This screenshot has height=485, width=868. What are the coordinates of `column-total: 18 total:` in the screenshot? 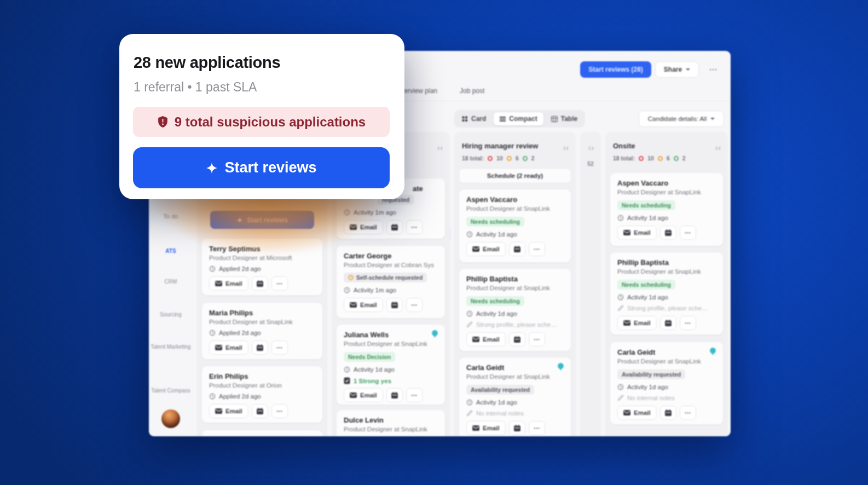 It's located at (473, 158).